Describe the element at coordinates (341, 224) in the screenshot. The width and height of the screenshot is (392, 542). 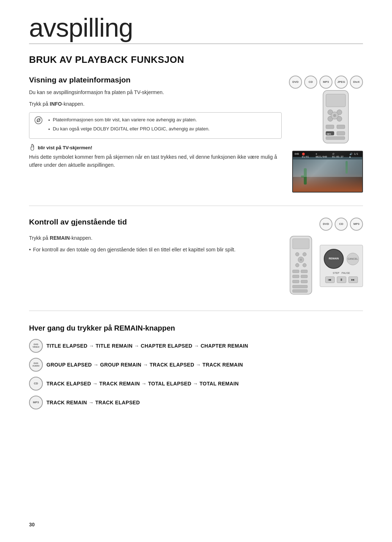
I see `disc-icons-row-2: DVD CD MP3` at that location.